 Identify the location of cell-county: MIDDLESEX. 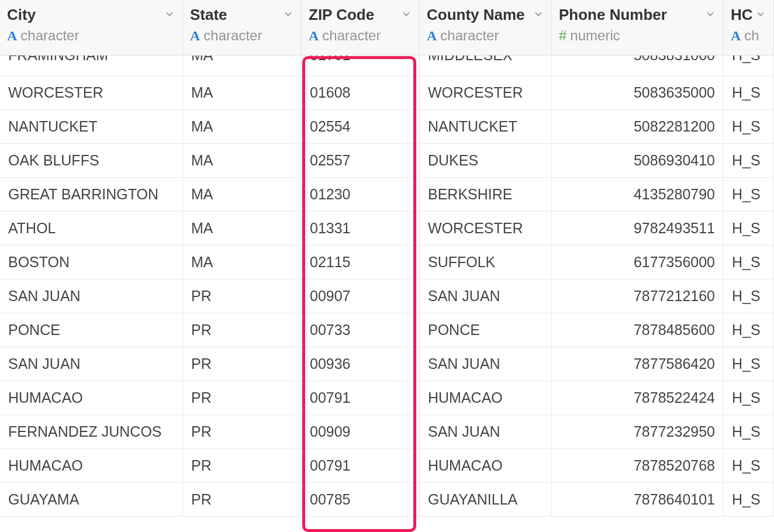
(486, 65).